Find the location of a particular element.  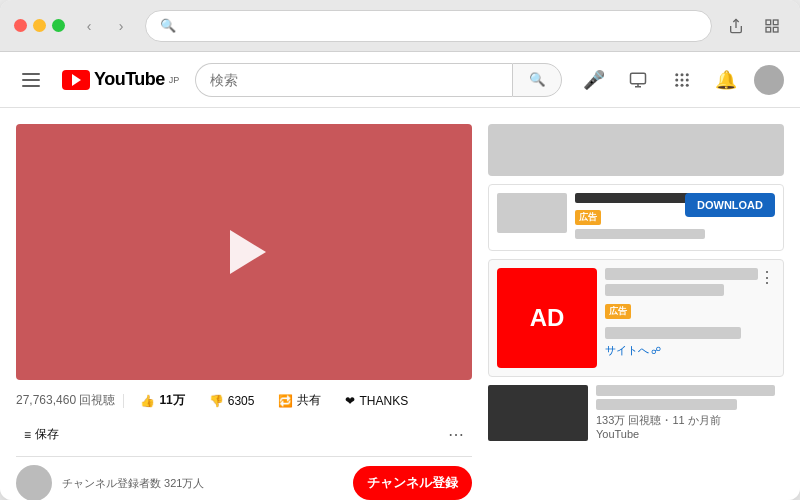

avatar is located at coordinates (769, 80).